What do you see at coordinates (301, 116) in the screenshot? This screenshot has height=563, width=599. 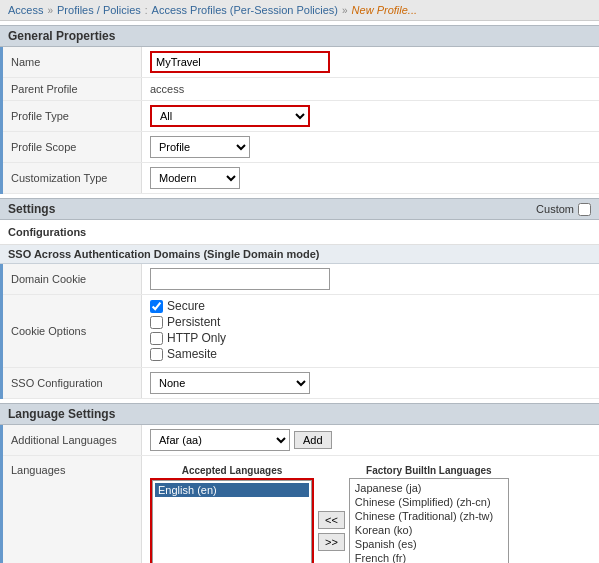 I see `profile-type-row: Profile Type All LTM SSL-VPN SWG-Explici…` at bounding box center [301, 116].